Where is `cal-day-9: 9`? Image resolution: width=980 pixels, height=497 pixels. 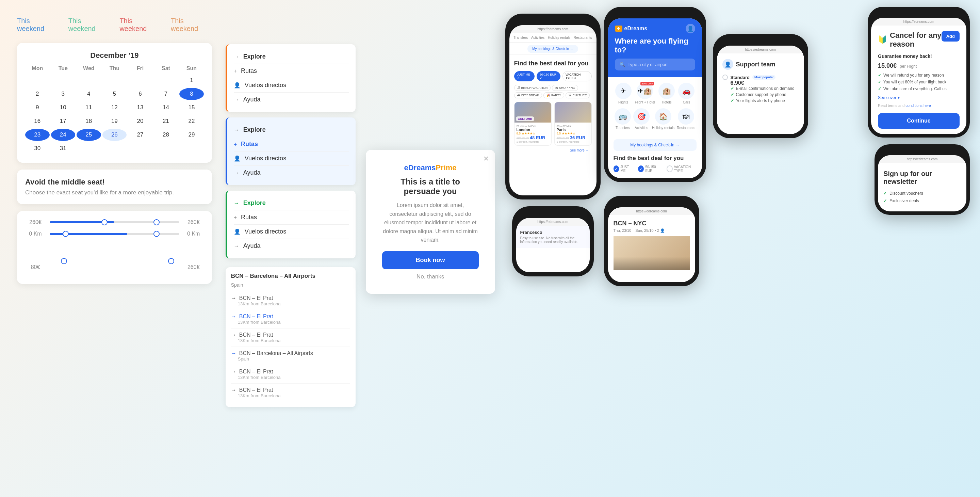
cal-day-9: 9 is located at coordinates (37, 108).